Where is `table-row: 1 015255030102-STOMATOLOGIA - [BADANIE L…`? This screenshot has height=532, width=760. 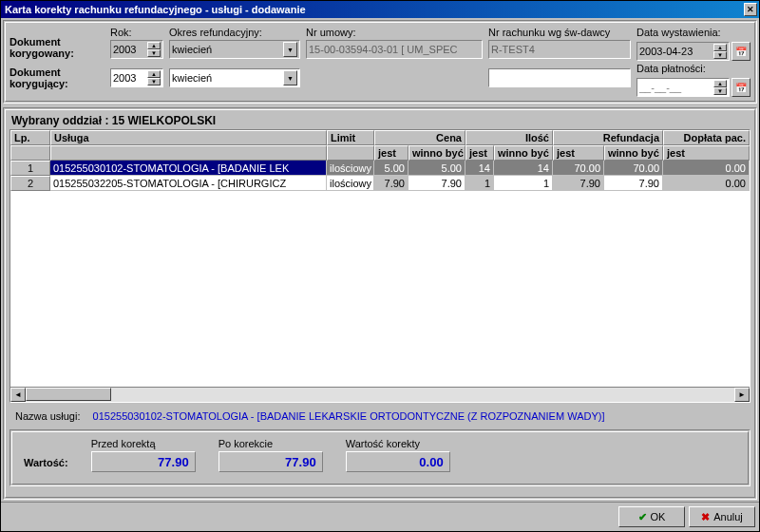 table-row: 1 015255030102-STOMATOLOGIA - [BADANIE L… is located at coordinates (380, 168).